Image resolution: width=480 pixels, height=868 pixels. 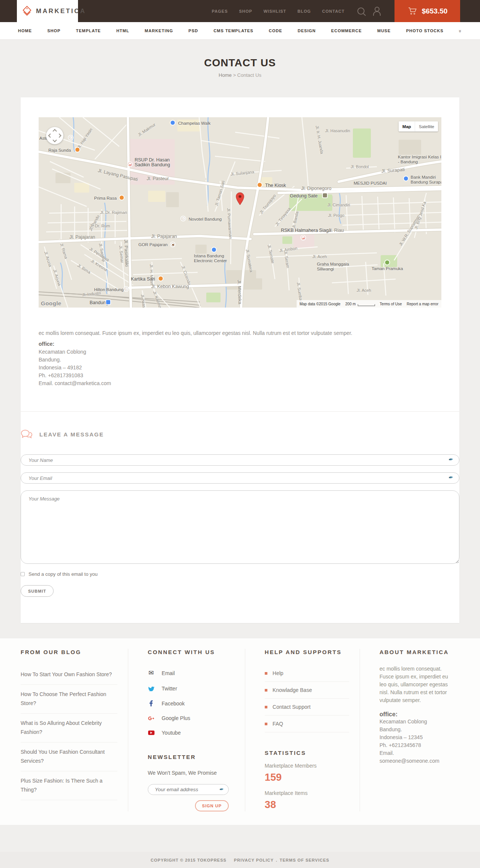 I want to click on brand-name: MARKETICA, so click(x=61, y=11).